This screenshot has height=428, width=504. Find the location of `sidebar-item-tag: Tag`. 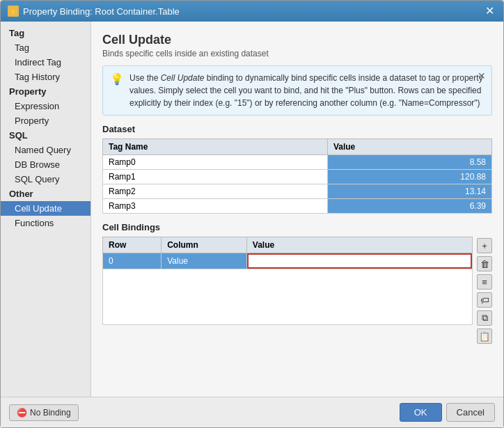

sidebar-item-tag: Tag is located at coordinates (46, 47).